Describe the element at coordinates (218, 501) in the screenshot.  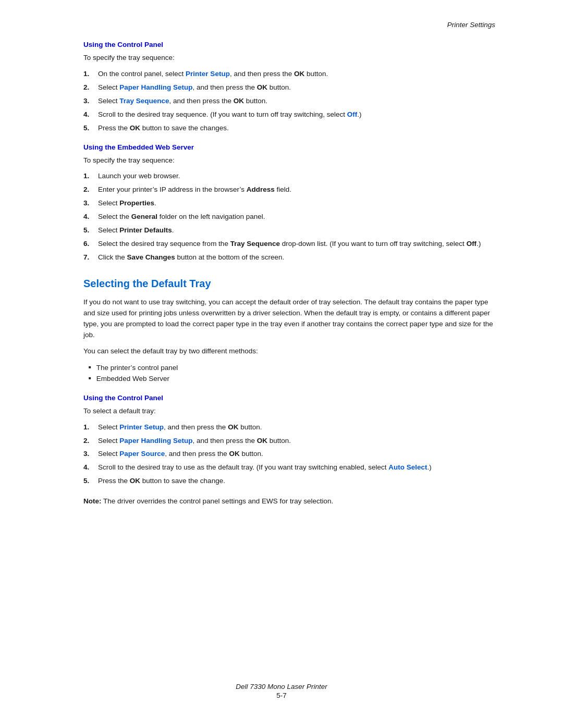
I see `note-text: The driver overrides the control panel s…` at that location.